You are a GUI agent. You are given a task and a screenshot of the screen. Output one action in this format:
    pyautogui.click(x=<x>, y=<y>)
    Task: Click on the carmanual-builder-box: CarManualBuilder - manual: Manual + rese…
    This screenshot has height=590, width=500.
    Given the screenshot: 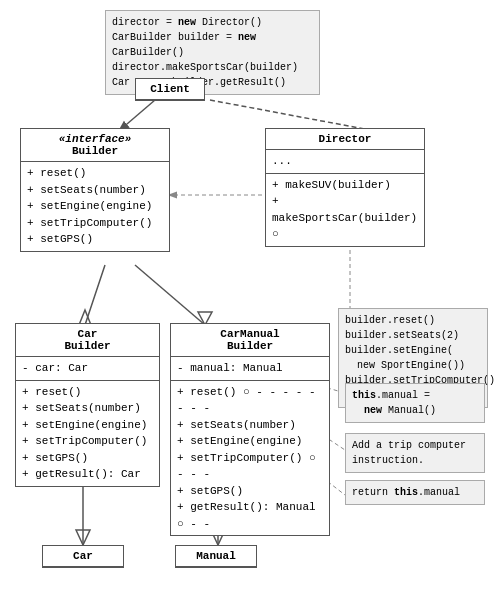 What is the action you would take?
    pyautogui.click(x=250, y=430)
    